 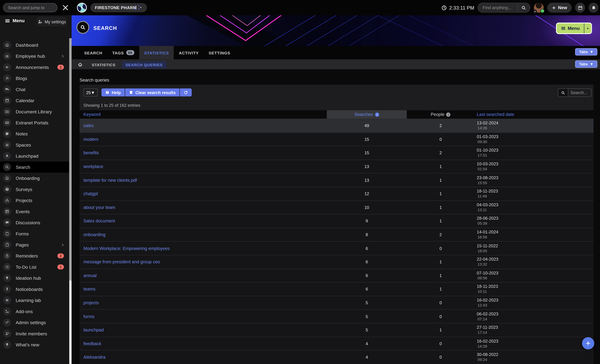 I want to click on time: 07:14, so click(x=535, y=319).